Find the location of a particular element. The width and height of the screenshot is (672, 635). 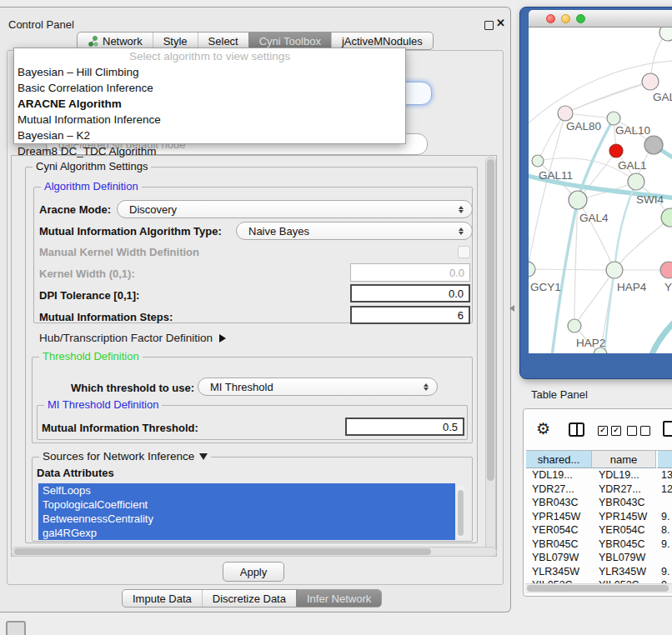

deselect-all-checkboxes-icon is located at coordinates (639, 431).